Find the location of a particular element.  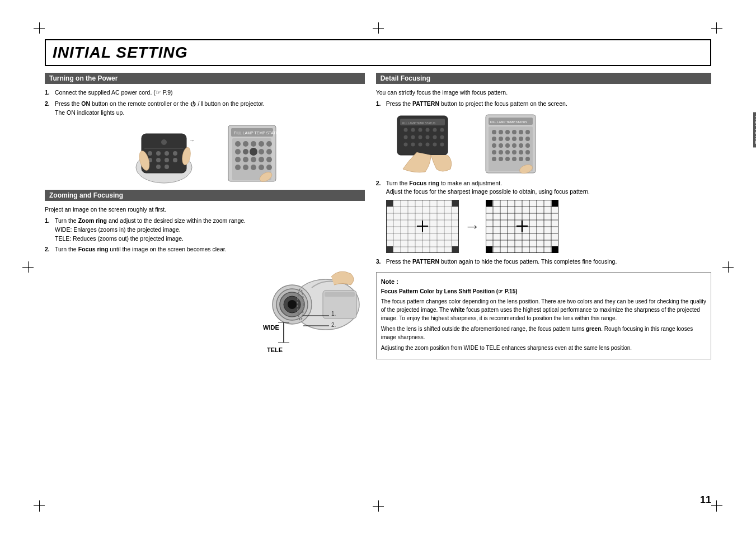

note-paragraph-2: When the lens is shifted outside the afo… is located at coordinates (544, 333).